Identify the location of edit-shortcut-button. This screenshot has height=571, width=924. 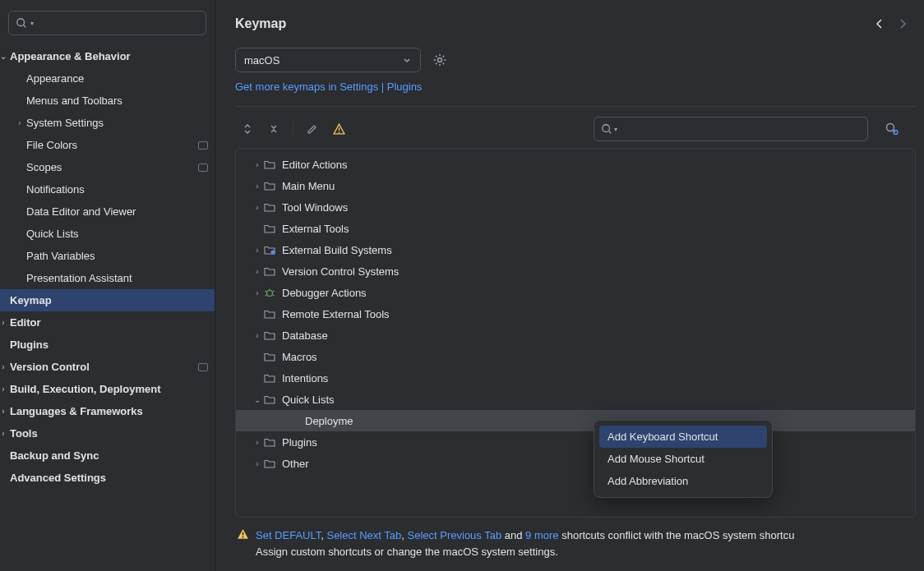
(312, 129).